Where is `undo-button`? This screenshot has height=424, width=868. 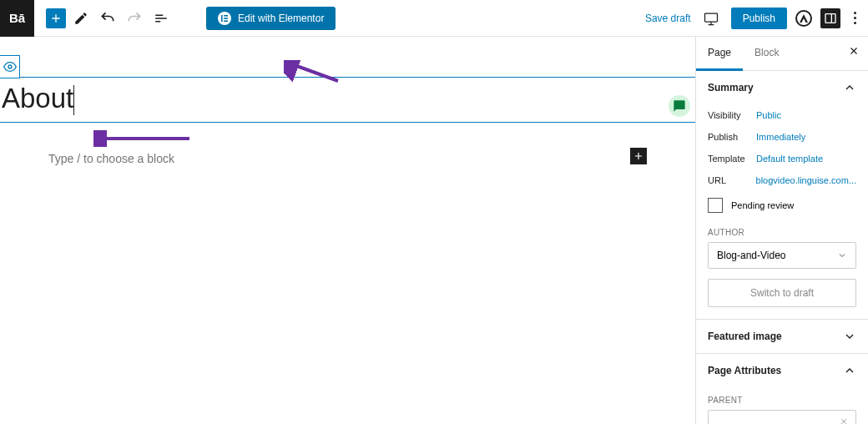 undo-button is located at coordinates (108, 18).